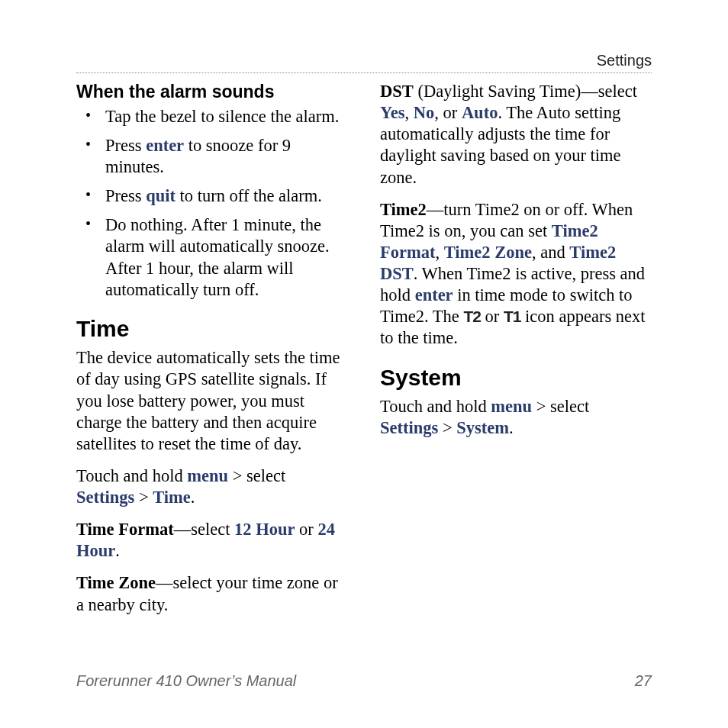 The height and width of the screenshot is (728, 728). Describe the element at coordinates (186, 681) in the screenshot. I see `footer-title: Forerunner 410 Owner’s Manual` at that location.